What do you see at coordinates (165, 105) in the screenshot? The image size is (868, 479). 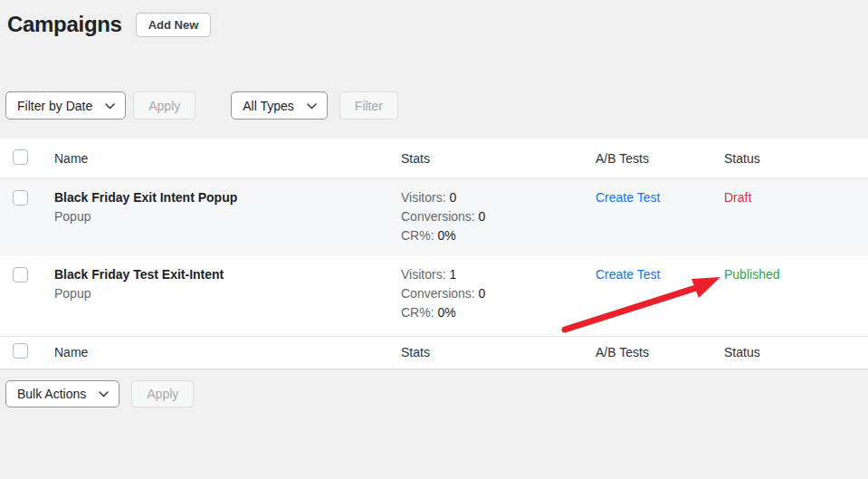 I see `apply-date-button: Apply` at bounding box center [165, 105].